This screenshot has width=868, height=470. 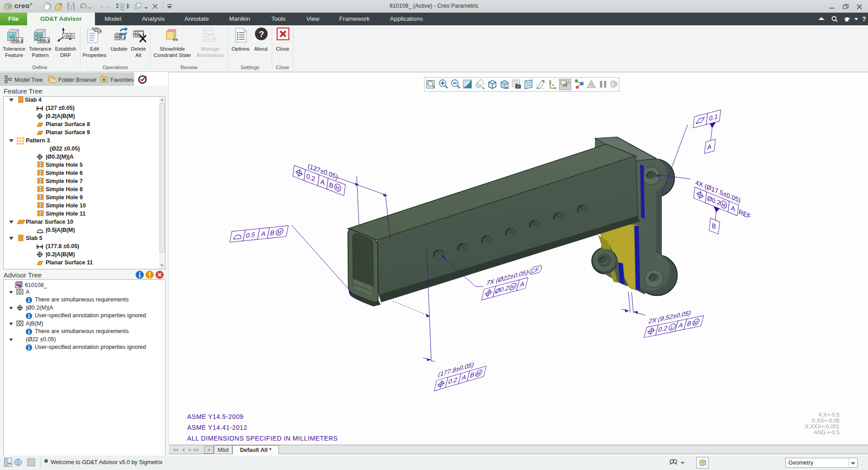 I want to click on svg-text: REF, so click(x=745, y=214).